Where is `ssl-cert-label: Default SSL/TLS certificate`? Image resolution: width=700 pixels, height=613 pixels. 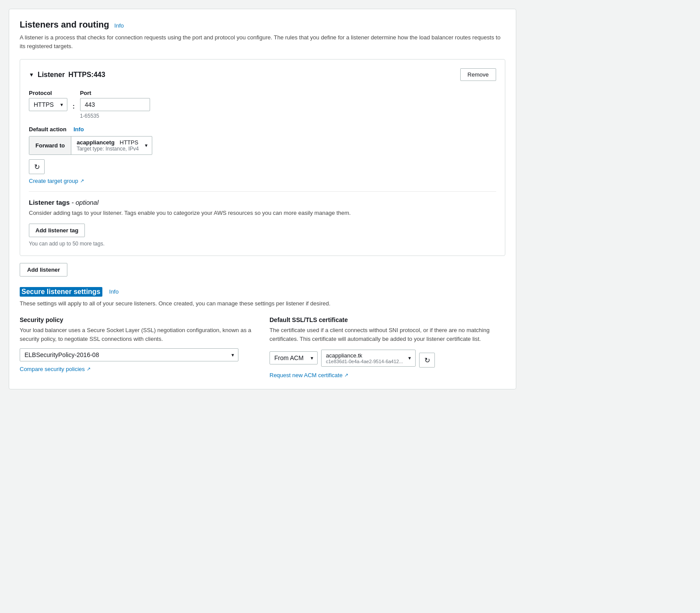
ssl-cert-label: Default SSL/TLS certificate is located at coordinates (388, 320).